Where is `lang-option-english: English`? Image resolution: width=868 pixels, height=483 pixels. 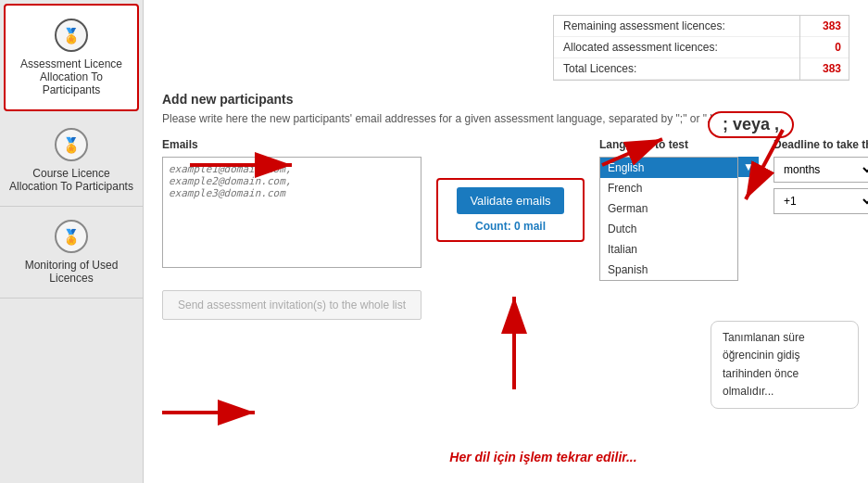
lang-option-english: English is located at coordinates (669, 168).